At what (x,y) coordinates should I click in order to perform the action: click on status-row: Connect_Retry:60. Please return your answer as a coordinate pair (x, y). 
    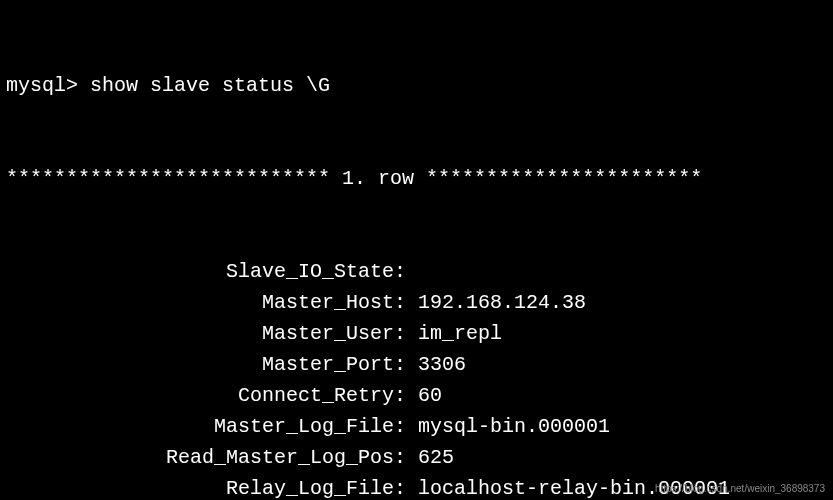
    Looking at the image, I should click on (420, 396).